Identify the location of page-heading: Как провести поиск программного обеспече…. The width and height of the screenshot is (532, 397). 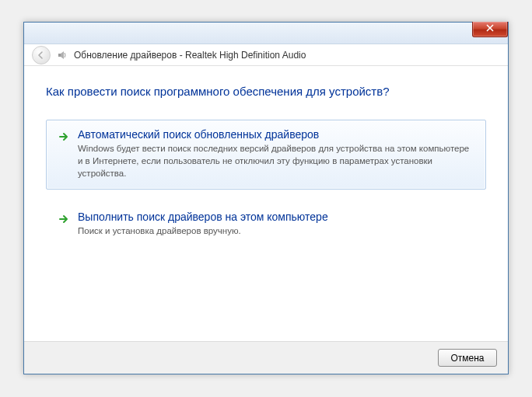
(266, 92).